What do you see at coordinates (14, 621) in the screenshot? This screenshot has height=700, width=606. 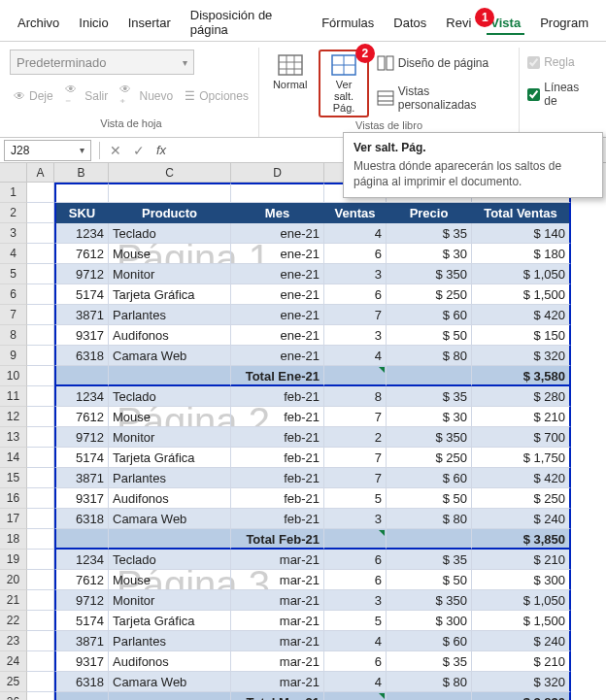 I see `row-header: 22` at bounding box center [14, 621].